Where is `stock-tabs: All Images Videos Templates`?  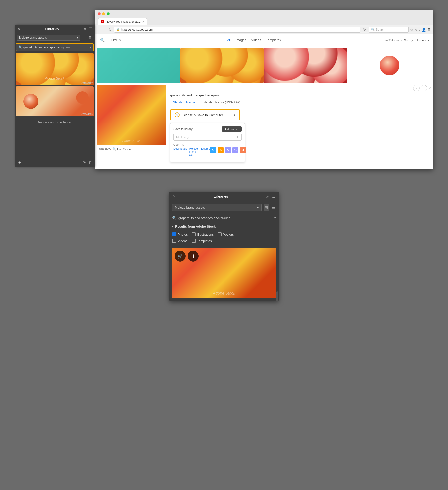
stock-tabs: All Images Videos Templates is located at coordinates (254, 40).